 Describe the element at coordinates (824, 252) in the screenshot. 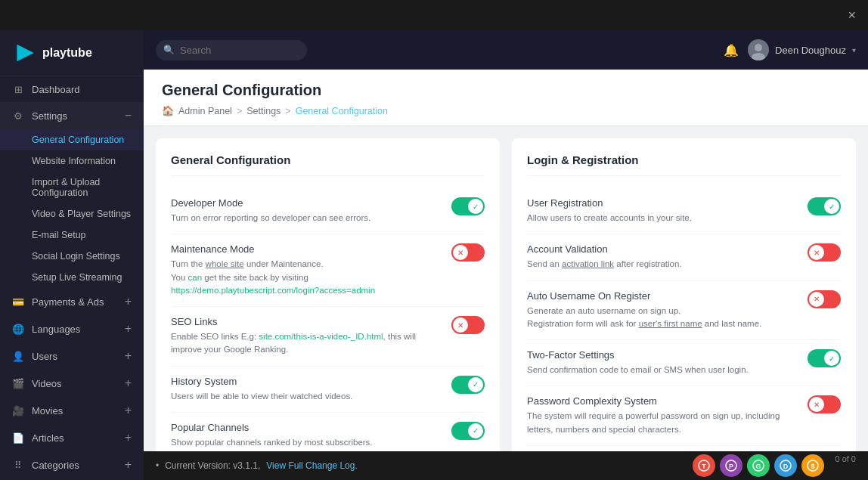

I see `account-validation-toggle: ✕` at that location.